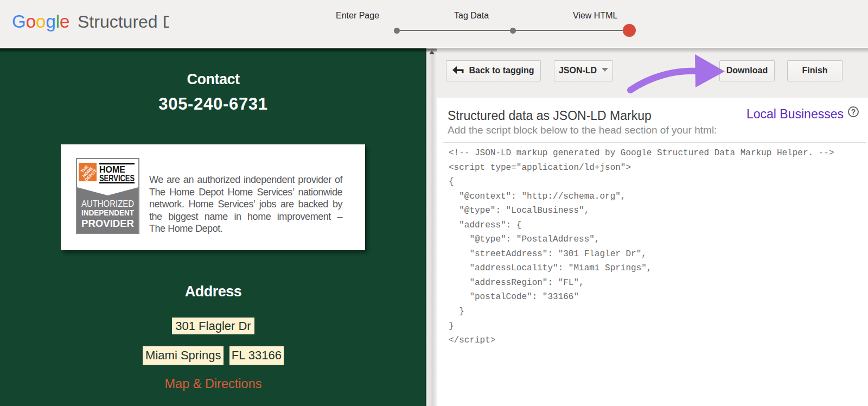 This screenshot has width=868, height=406. What do you see at coordinates (107, 213) in the screenshot?
I see `svg-text: INDEPENDENT` at bounding box center [107, 213].